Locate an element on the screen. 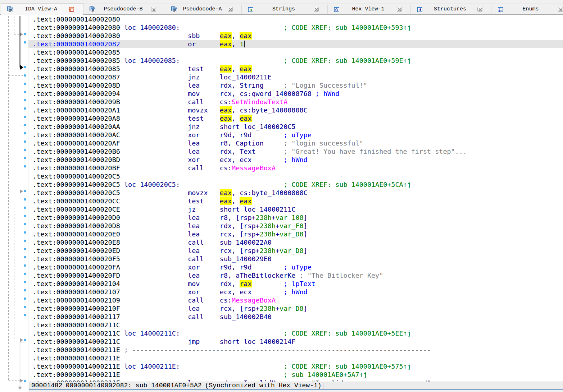 This screenshot has height=392, width=563. comment: ; --------------------------------------… is located at coordinates (278, 350).